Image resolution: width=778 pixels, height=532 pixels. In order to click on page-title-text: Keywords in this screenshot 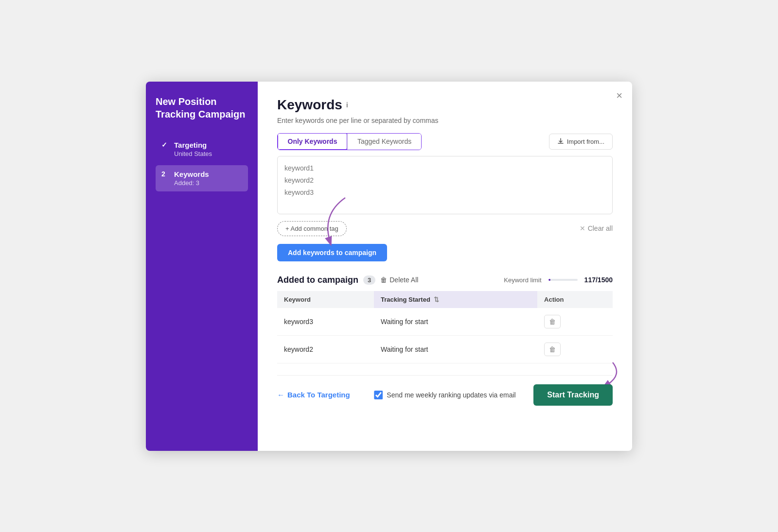, I will do `click(310, 105)`.